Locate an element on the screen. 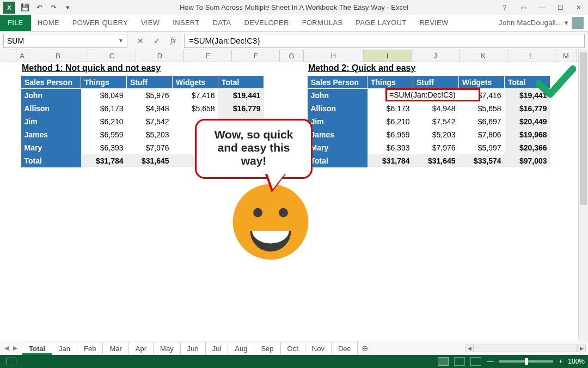 This screenshot has width=588, height=368. view-normal-button is located at coordinates (443, 361).